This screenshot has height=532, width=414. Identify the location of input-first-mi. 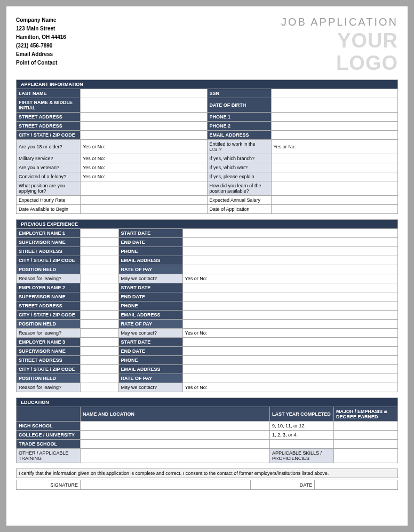
(144, 106).